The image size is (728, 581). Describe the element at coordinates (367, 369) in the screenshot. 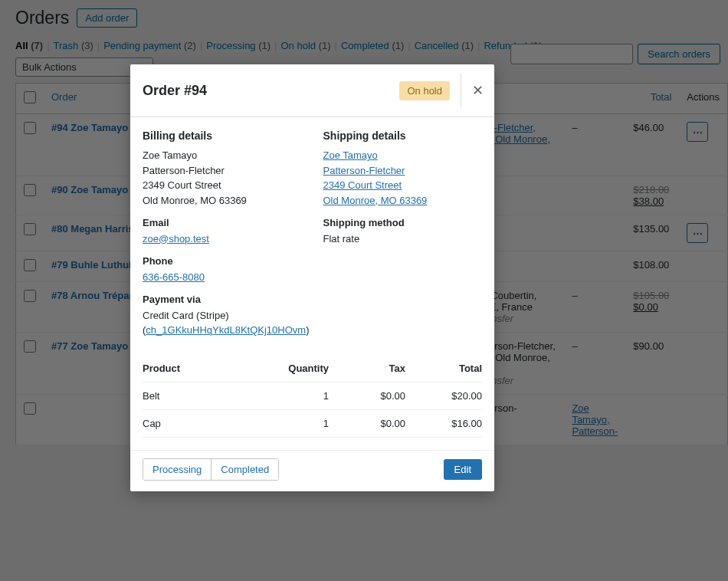

I see `col-tax: Tax` at that location.